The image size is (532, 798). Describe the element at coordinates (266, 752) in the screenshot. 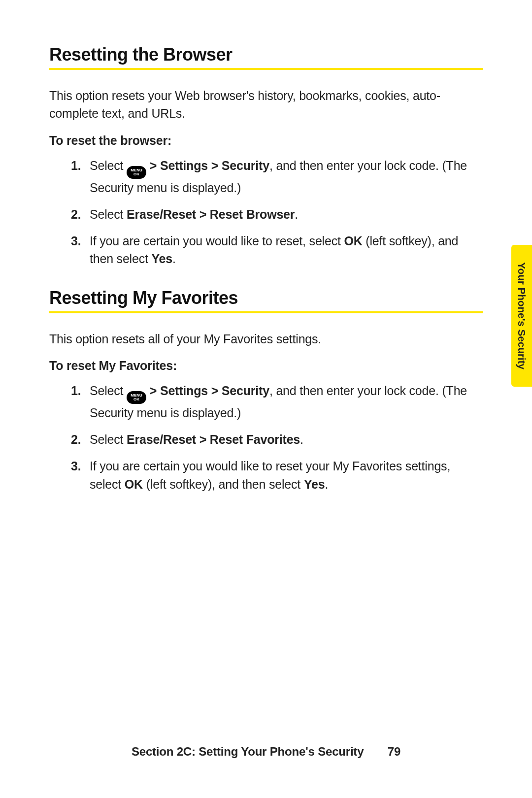

I see `page-footer: Section 2C: Setting Your Phone's Securit…` at that location.